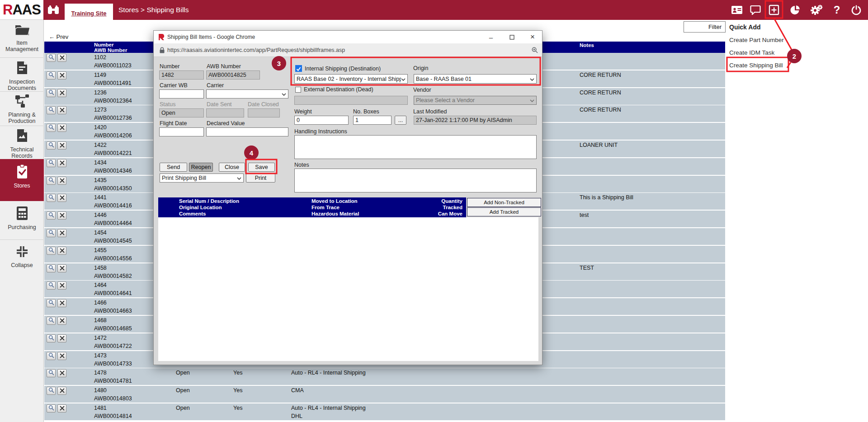 This screenshot has height=422, width=868. Describe the element at coordinates (504, 202) in the screenshot. I see `add-non-tracked-button: Add Non-Tracked` at that location.